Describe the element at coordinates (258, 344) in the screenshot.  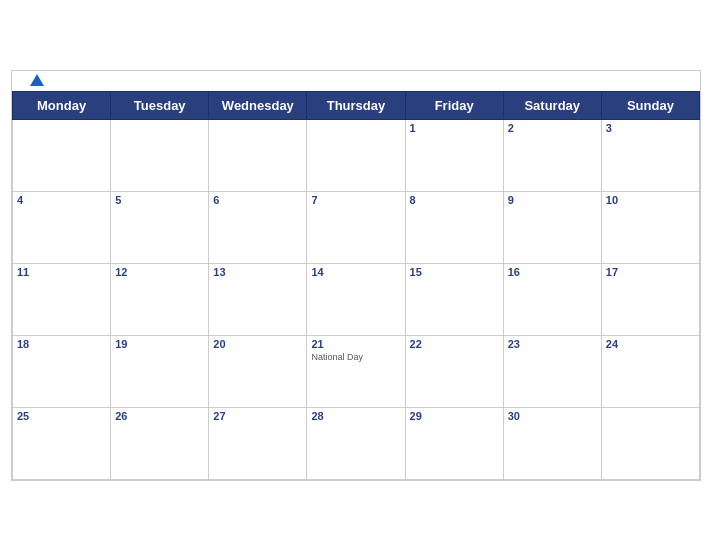
I see `day-number: 20` at that location.